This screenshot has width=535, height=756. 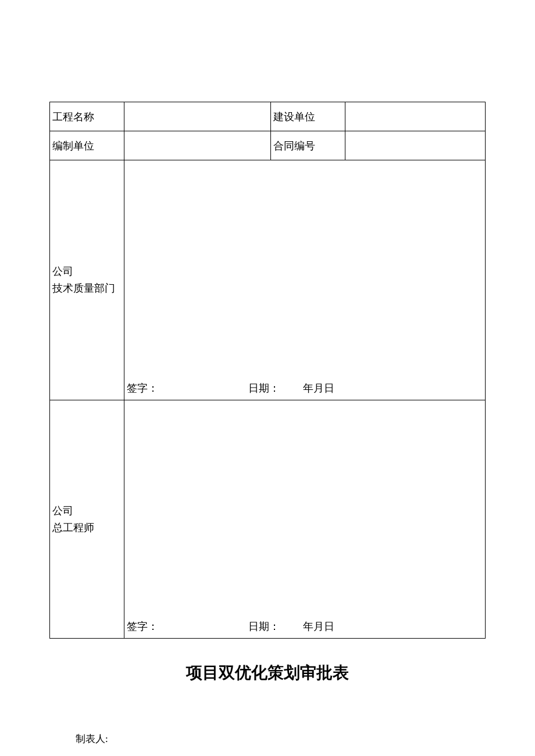 I want to click on prep-unit-label: 编制单位, so click(x=87, y=146).